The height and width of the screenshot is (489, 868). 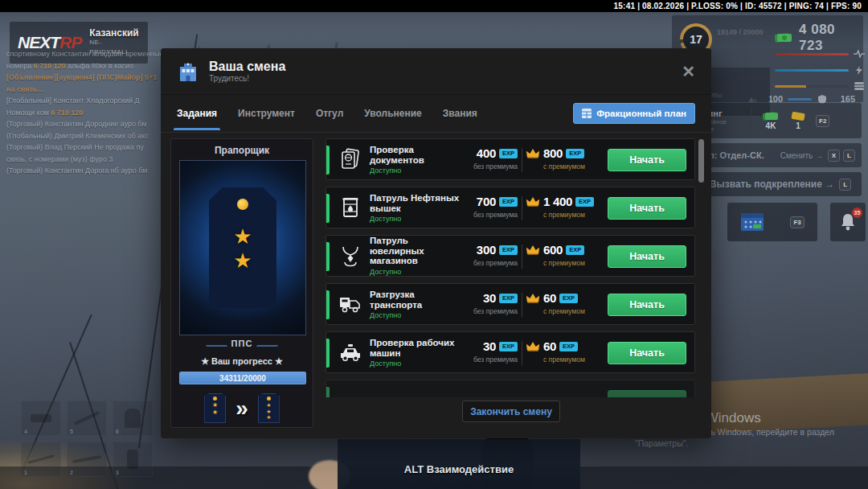 I want to click on task-row: Проверка рабочих машинДоступно 30EXPбез …, so click(x=510, y=352).